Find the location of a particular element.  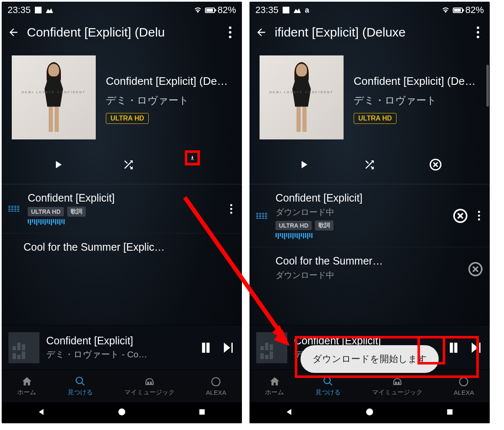

page-title: ifident [Explicit] (Deluxe is located at coordinates (370, 32).